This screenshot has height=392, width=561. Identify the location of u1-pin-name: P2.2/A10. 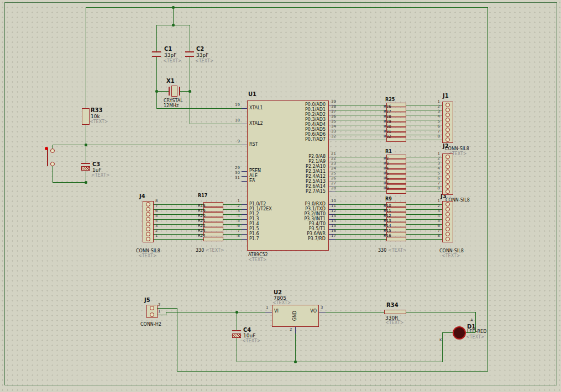
(301, 167).